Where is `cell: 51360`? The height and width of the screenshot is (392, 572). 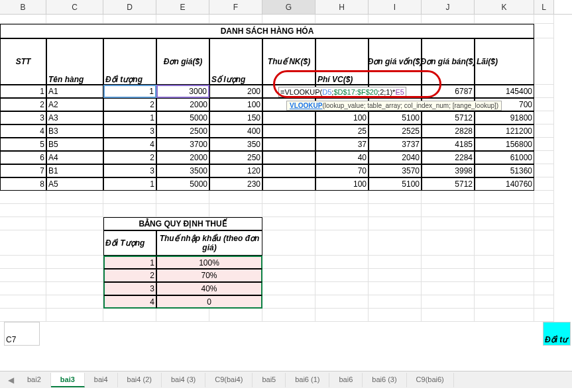 cell: 51360 is located at coordinates (504, 171).